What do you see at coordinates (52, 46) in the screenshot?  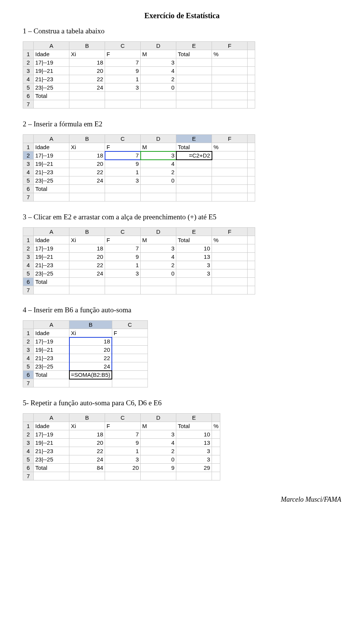 I see `col-header: A` at bounding box center [52, 46].